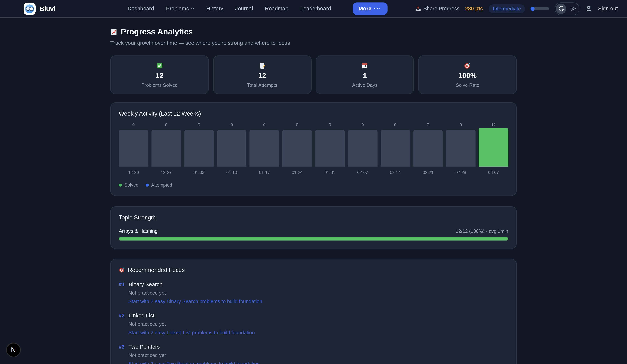  I want to click on bar-solved, so click(494, 147).